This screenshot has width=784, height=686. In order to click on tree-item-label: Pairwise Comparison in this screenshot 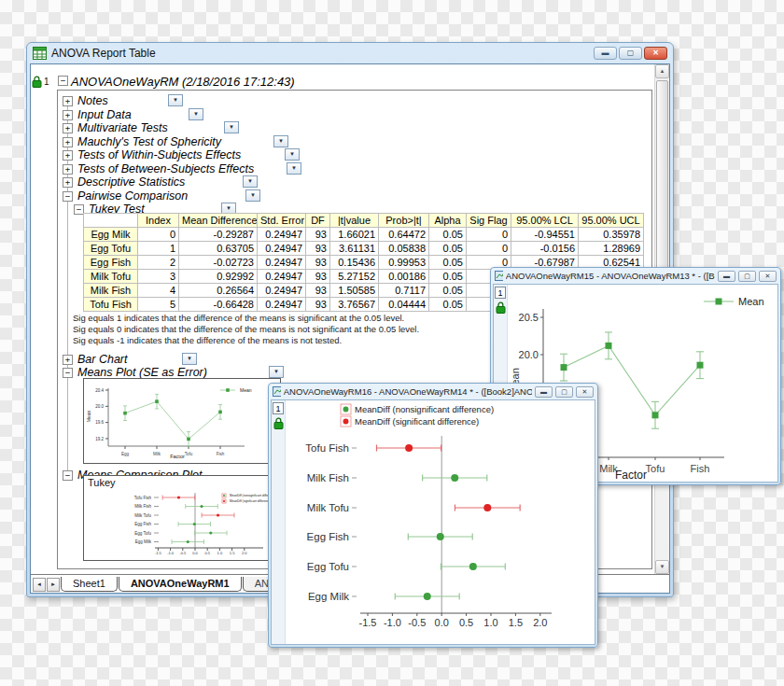, I will do `click(133, 196)`.